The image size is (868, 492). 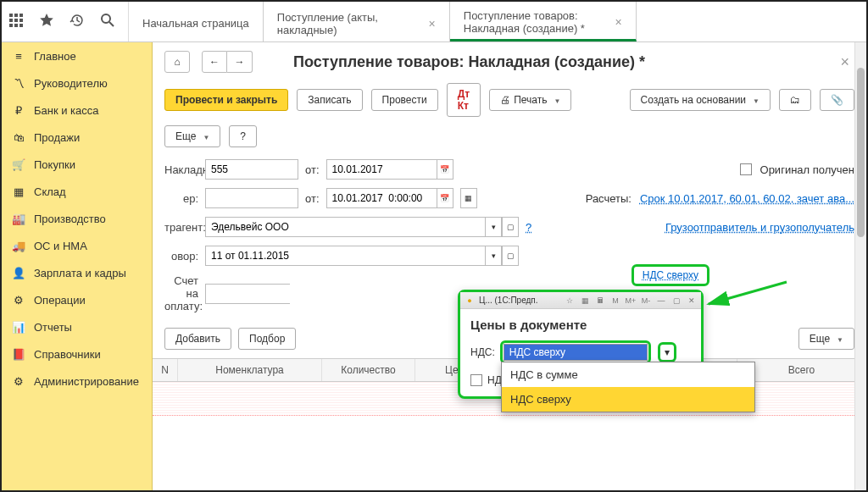 What do you see at coordinates (192, 136) in the screenshot?
I see `more-button: Еще` at bounding box center [192, 136].